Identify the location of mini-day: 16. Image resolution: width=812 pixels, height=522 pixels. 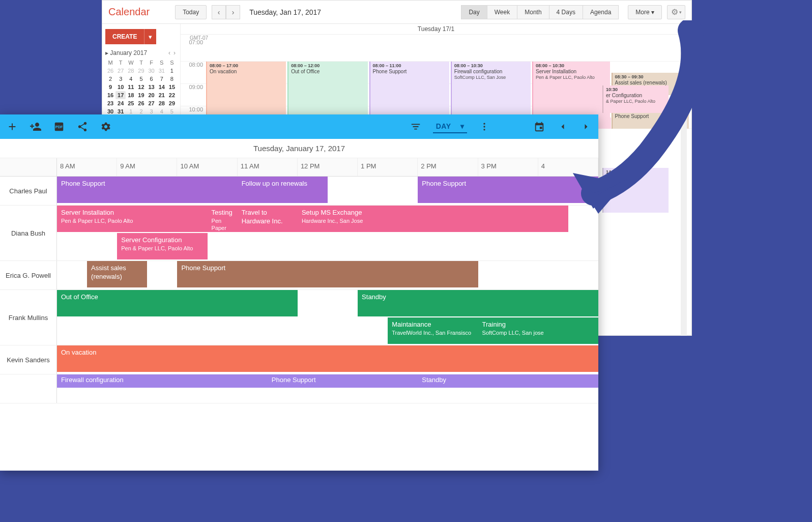
(110, 95).